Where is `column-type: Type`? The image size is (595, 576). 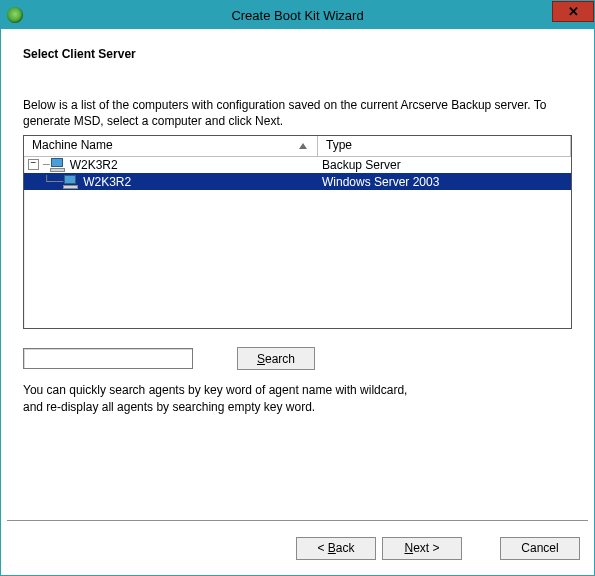 column-type: Type is located at coordinates (444, 146).